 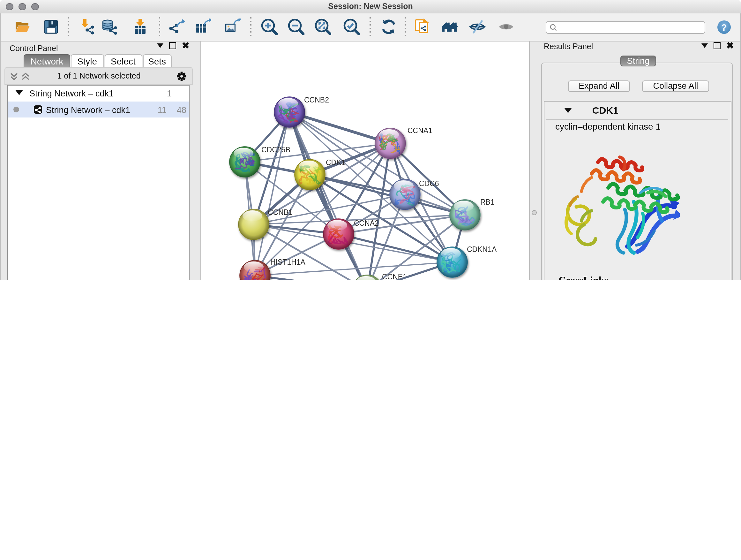 What do you see at coordinates (487, 202) in the screenshot?
I see `svg-text: RB1` at bounding box center [487, 202].